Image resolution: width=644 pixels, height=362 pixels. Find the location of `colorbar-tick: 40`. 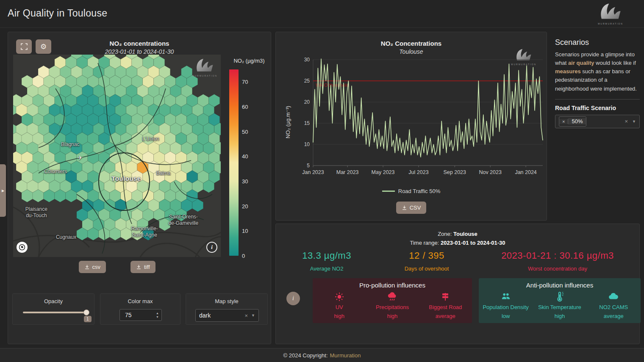

colorbar-tick: 40 is located at coordinates (245, 157).